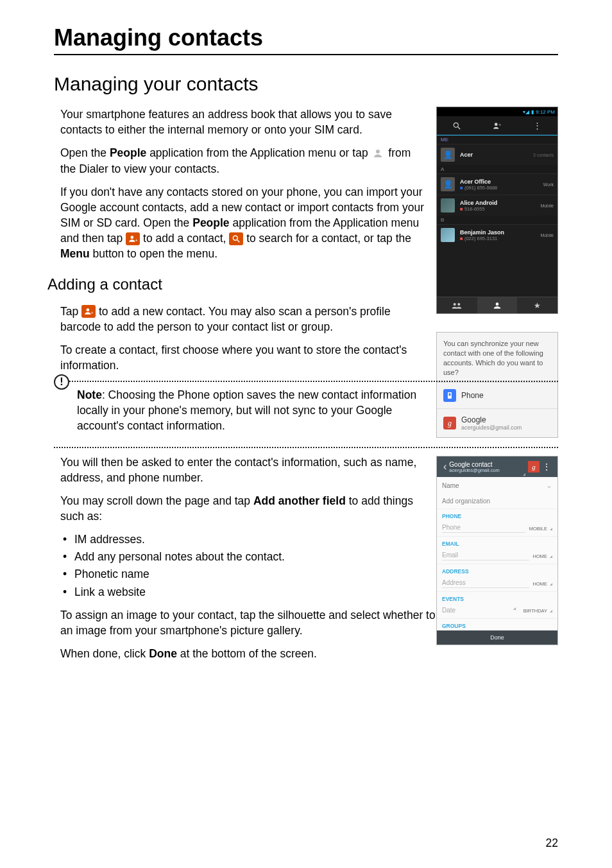 This screenshot has width=612, height=868. What do you see at coordinates (497, 584) in the screenshot?
I see `address-field-row: Address HOME` at bounding box center [497, 584].